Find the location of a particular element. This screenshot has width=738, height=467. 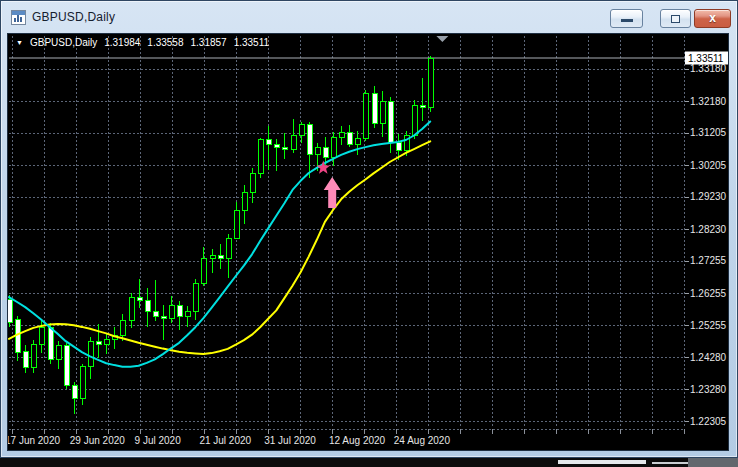

info-high: 1.33558 is located at coordinates (165, 42).